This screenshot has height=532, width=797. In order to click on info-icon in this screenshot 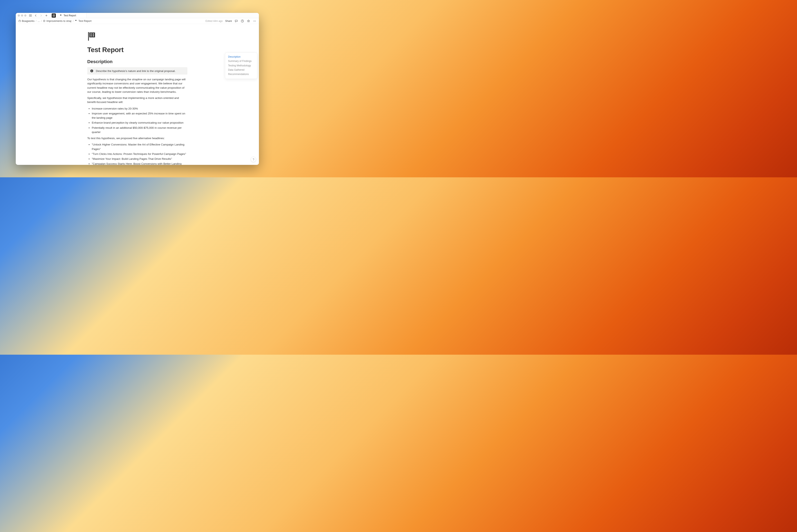, I will do `click(92, 71)`.